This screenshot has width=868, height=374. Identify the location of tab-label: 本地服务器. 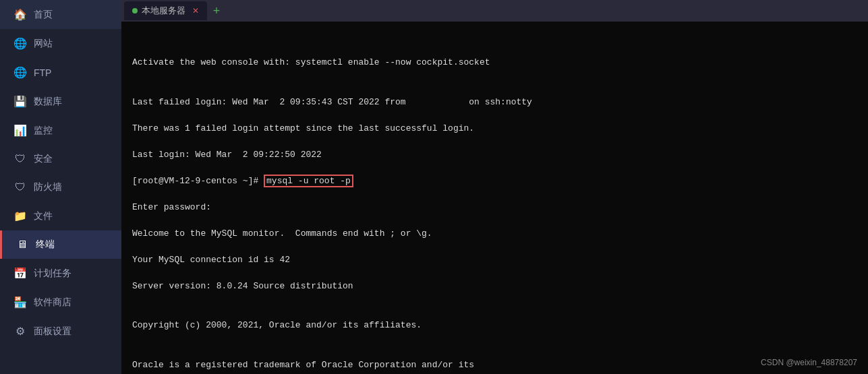
(163, 11).